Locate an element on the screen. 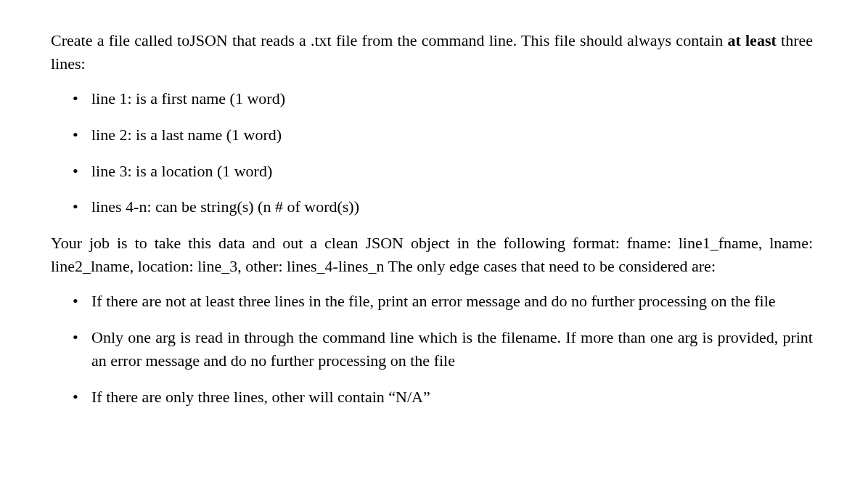 Image resolution: width=868 pixels, height=485 pixels. format-line1: Your job is to take this data and out a … is located at coordinates (335, 242).